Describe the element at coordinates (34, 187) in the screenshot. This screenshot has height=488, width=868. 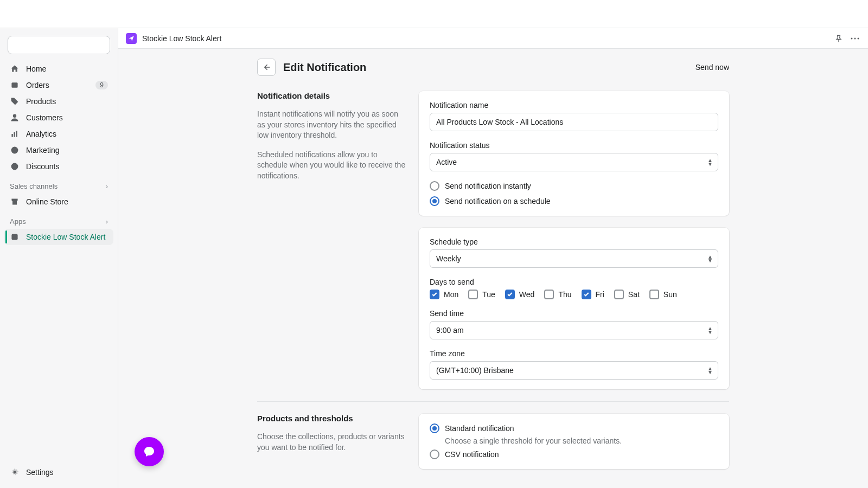
I see `section-label: Sales channels` at that location.